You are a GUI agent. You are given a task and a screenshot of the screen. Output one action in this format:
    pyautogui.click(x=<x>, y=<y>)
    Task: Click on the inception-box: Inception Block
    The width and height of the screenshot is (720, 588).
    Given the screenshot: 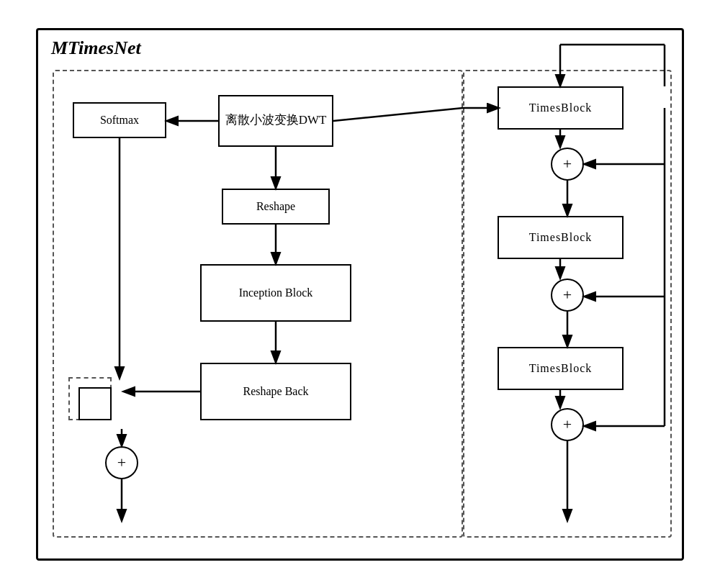 What is the action you would take?
    pyautogui.click(x=276, y=293)
    